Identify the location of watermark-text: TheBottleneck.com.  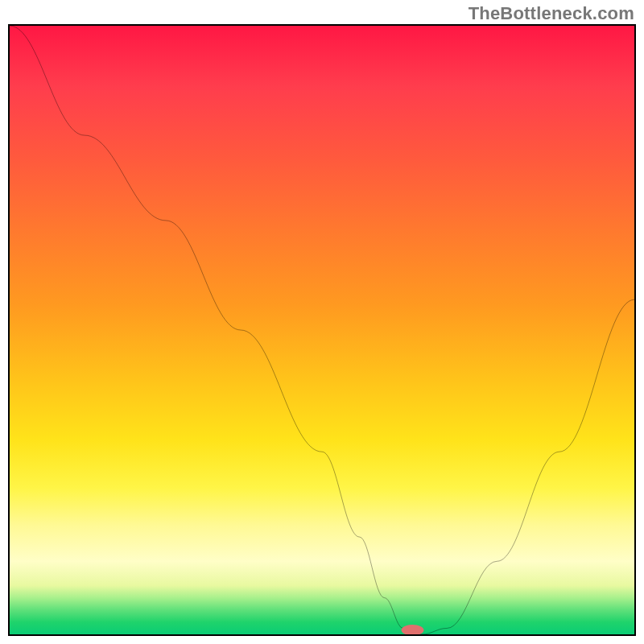
(551, 14).